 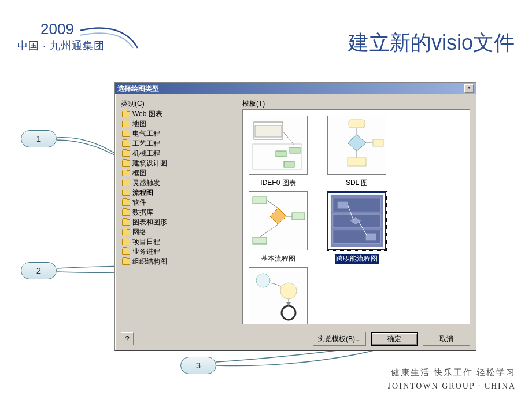 What do you see at coordinates (139, 173) in the screenshot?
I see `category-label: 框图` at bounding box center [139, 173].